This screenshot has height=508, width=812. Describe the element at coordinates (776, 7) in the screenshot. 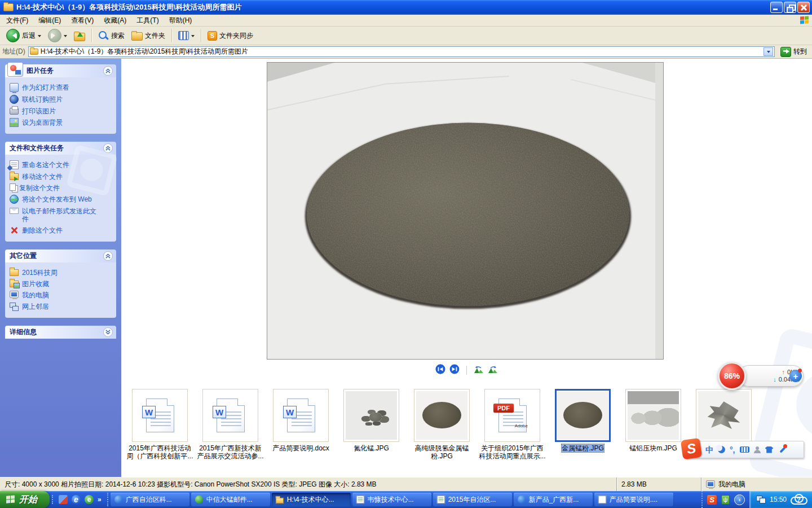

I see `minimize-button` at that location.